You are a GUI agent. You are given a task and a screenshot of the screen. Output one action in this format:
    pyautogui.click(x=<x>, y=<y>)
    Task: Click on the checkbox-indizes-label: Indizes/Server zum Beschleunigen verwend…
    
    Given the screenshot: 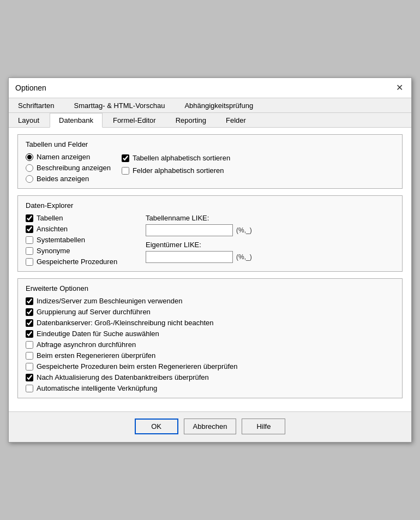 What is the action you would take?
    pyautogui.click(x=109, y=301)
    